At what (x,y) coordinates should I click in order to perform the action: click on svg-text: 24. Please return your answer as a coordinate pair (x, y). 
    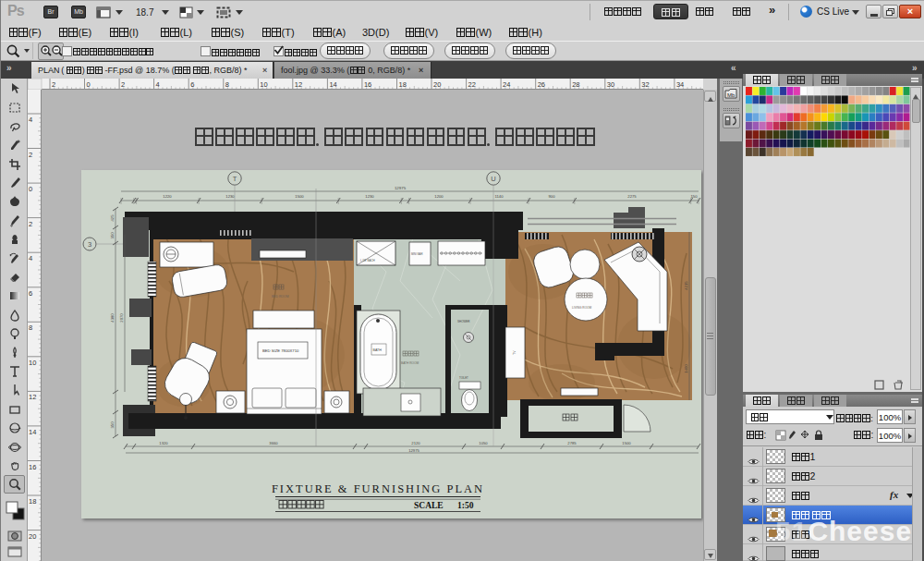
    Looking at the image, I should click on (506, 85).